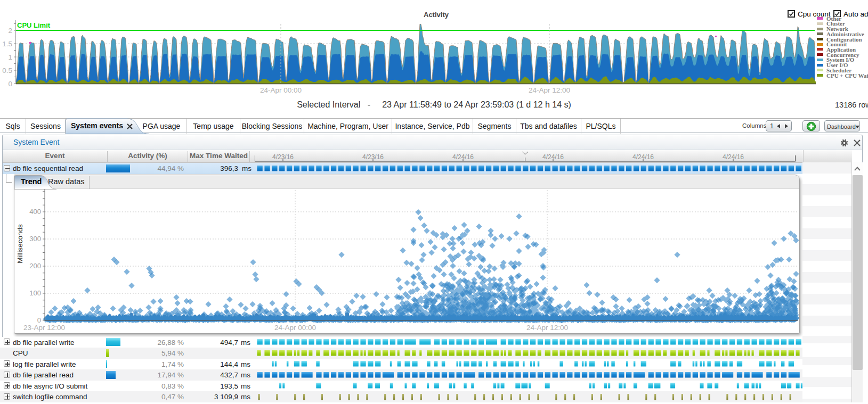 Image resolution: width=868 pixels, height=404 pixels. Describe the element at coordinates (35, 212) in the screenshot. I see `svg-text: 400` at that location.